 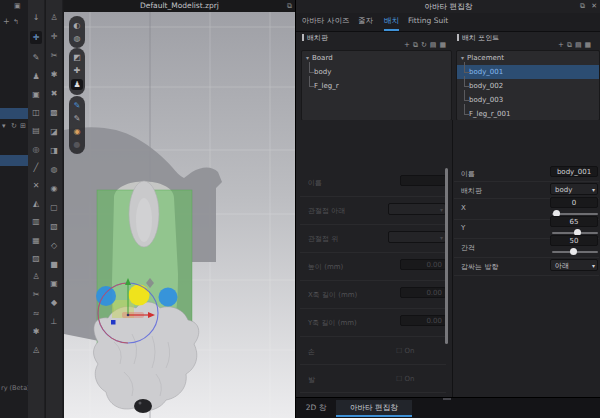 I want to click on foot-checkbox: ☐ On, so click(x=405, y=379).